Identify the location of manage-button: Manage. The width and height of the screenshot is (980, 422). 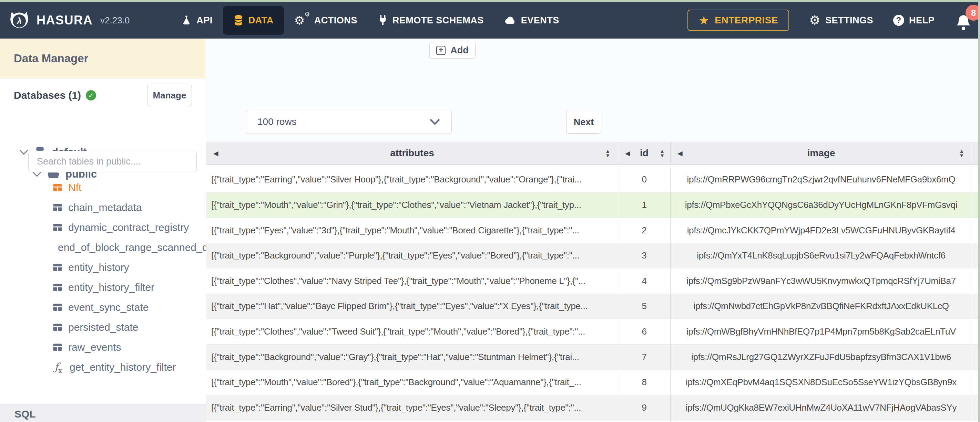
(170, 95).